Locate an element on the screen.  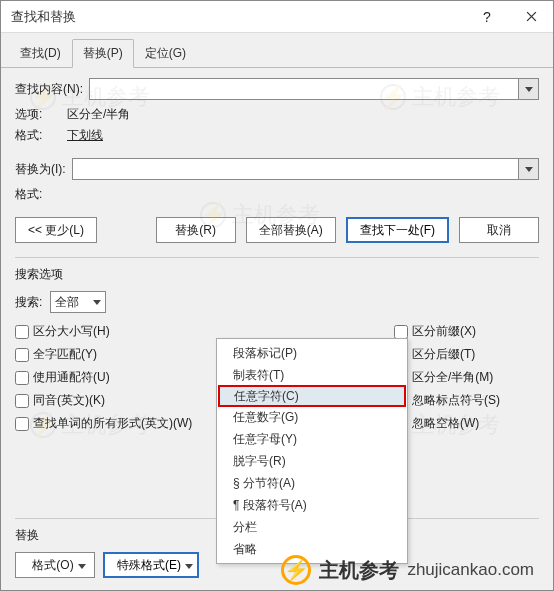
titlebar: 查找和替换 ? is located at coordinates (277, 17).